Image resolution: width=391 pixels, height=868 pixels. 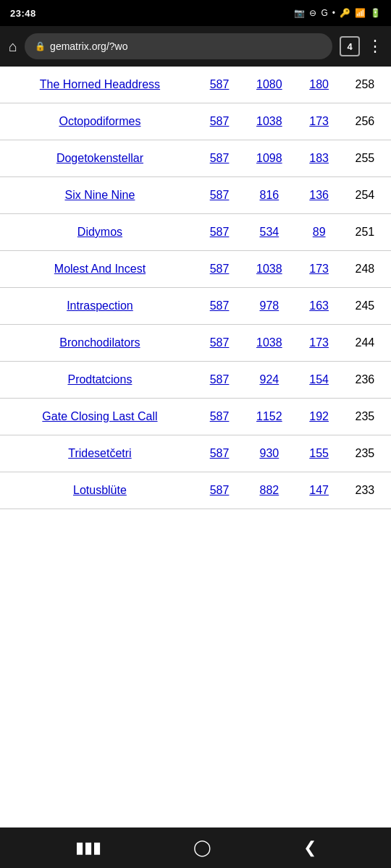 I want to click on num3-link: 136, so click(x=319, y=195).